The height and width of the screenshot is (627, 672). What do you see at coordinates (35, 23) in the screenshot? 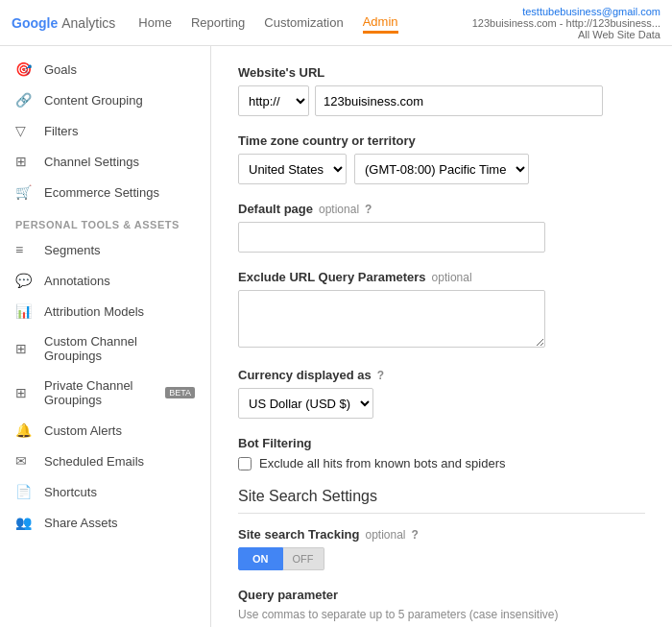
I see `google-text: Google` at bounding box center [35, 23].